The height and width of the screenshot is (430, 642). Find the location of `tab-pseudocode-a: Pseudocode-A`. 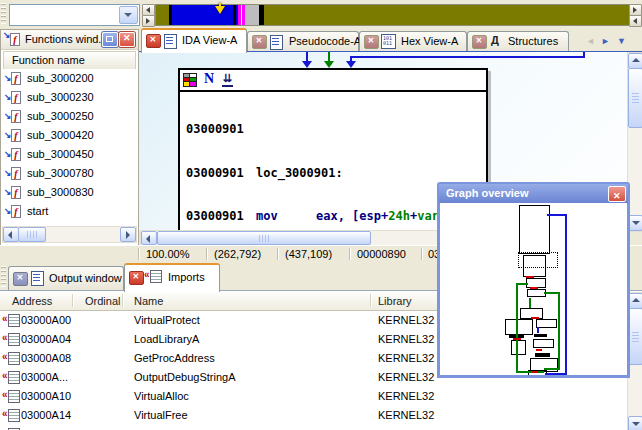

tab-pseudocode-a: Pseudocode-A is located at coordinates (303, 42).